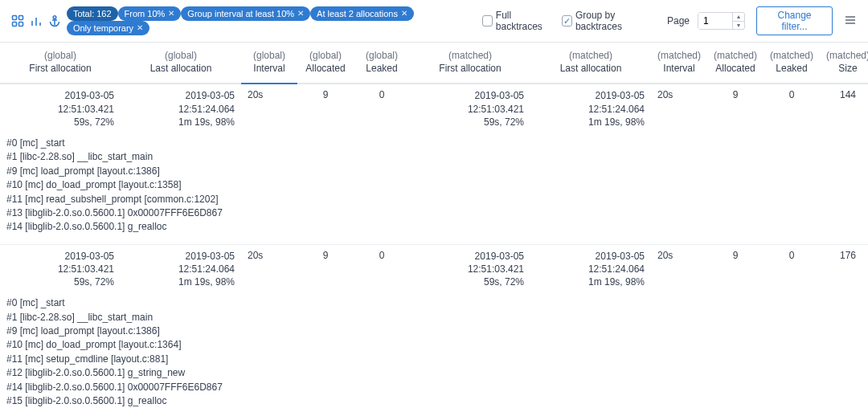 This screenshot has height=408, width=868. I want to click on hamburger-menu-icon, so click(850, 21).